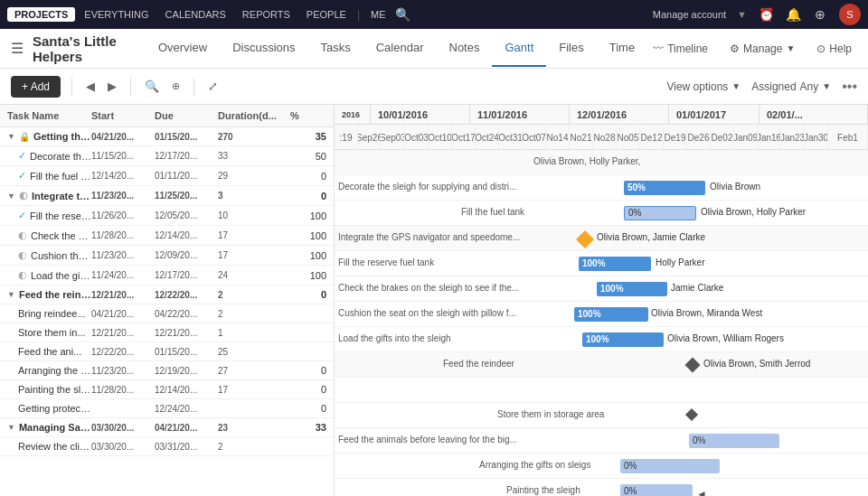 The image size is (868, 496). What do you see at coordinates (166, 137) in the screenshot?
I see `task-row: ▼ 🔒 Getting the sleigh ... 04/21/20... 0…` at bounding box center [166, 137].